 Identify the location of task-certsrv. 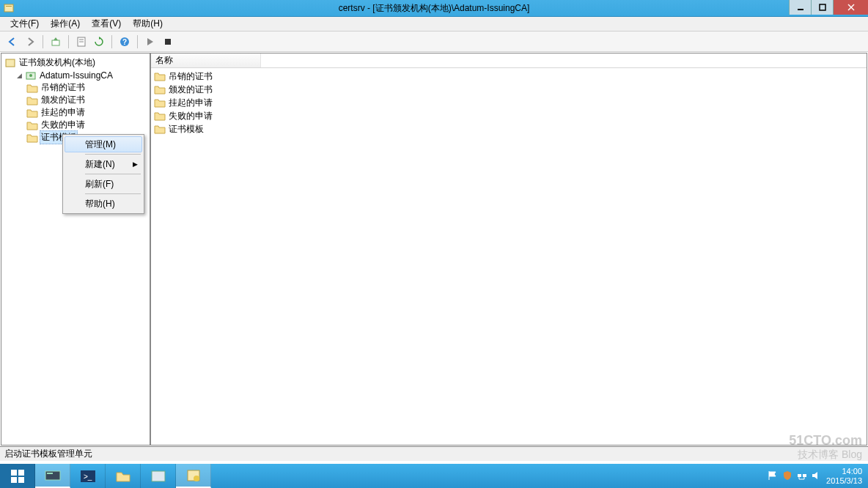
(194, 476).